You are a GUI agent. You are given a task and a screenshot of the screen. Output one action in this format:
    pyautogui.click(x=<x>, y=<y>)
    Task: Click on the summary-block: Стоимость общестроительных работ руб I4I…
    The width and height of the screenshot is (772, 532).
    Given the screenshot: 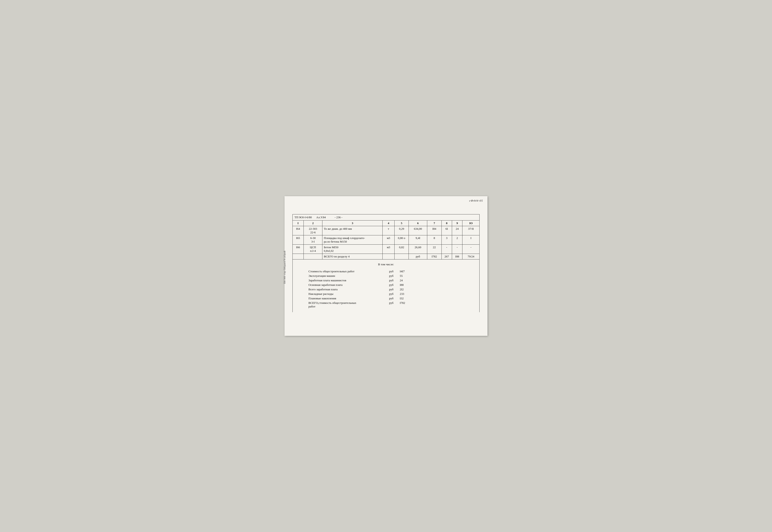 What is the action you would take?
    pyautogui.click(x=386, y=289)
    